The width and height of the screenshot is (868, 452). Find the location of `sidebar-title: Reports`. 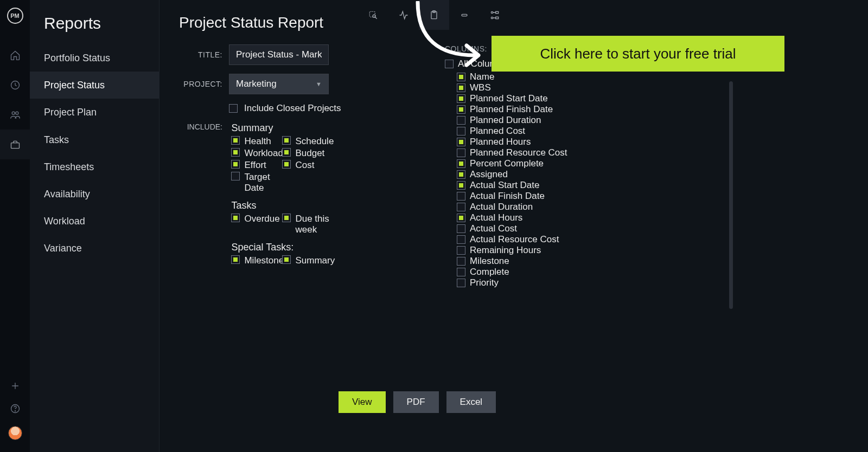

sidebar-title: Reports is located at coordinates (94, 29).